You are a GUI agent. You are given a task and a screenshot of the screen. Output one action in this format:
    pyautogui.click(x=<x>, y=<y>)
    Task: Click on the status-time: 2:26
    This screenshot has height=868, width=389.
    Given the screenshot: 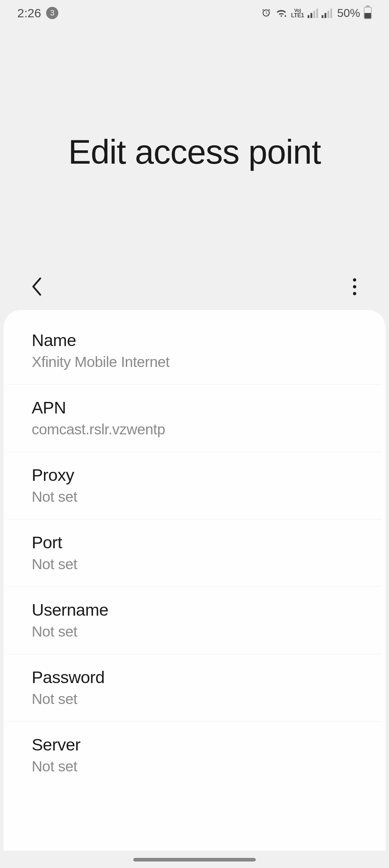 What is the action you would take?
    pyautogui.click(x=29, y=13)
    